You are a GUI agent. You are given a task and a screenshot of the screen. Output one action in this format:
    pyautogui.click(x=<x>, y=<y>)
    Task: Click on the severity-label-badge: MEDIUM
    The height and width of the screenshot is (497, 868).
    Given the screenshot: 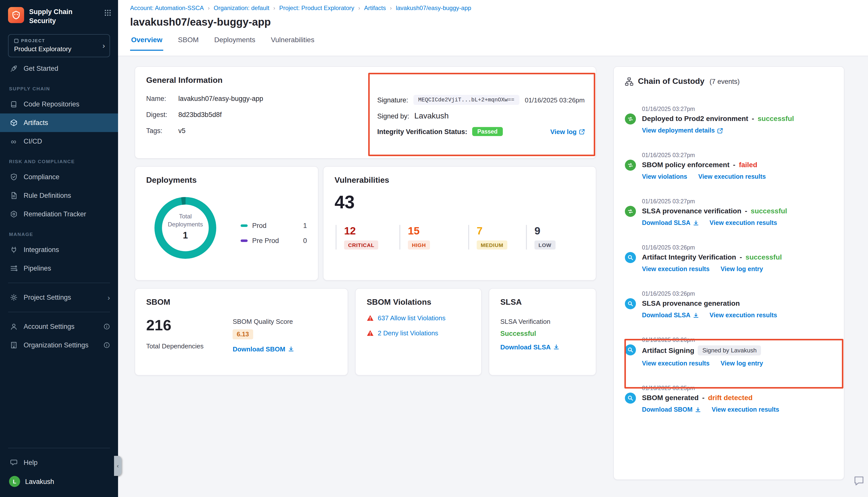 What is the action you would take?
    pyautogui.click(x=492, y=245)
    